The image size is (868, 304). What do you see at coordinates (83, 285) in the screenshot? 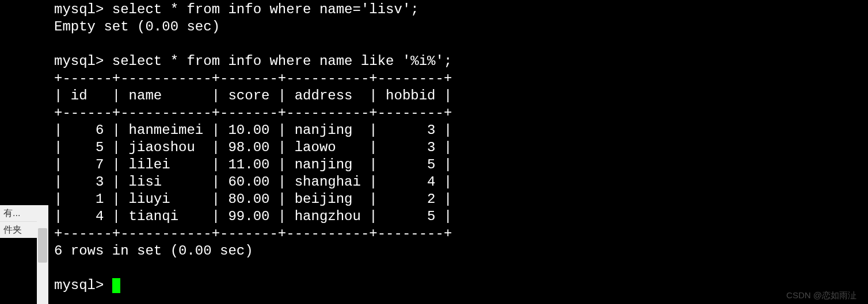
I see `mysql-prompt: mysql>` at bounding box center [83, 285].